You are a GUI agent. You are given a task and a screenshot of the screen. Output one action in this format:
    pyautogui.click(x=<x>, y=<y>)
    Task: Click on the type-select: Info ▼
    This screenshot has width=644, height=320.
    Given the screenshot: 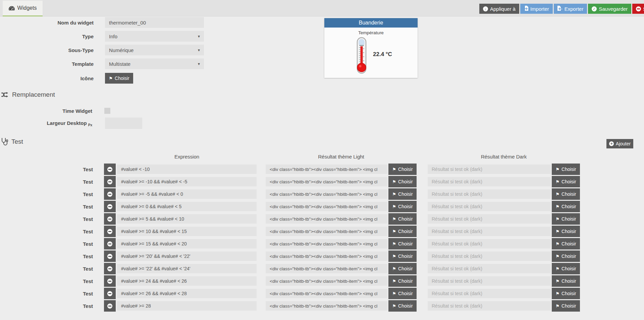 What is the action you would take?
    pyautogui.click(x=154, y=36)
    